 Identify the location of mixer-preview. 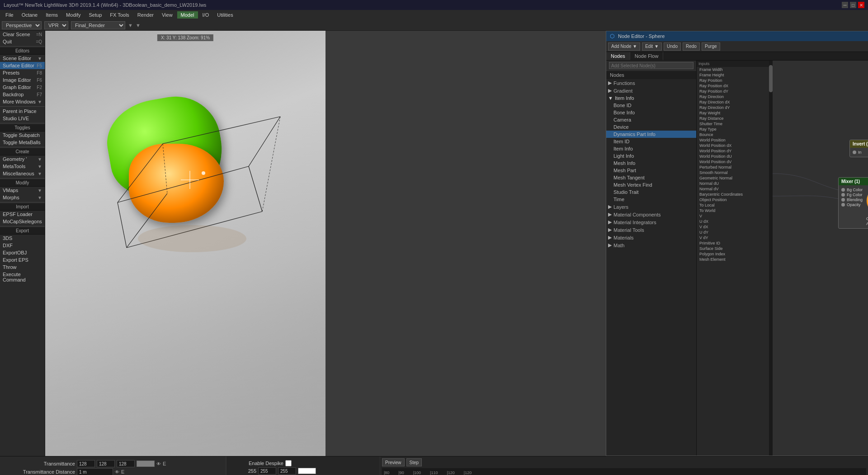
(867, 201).